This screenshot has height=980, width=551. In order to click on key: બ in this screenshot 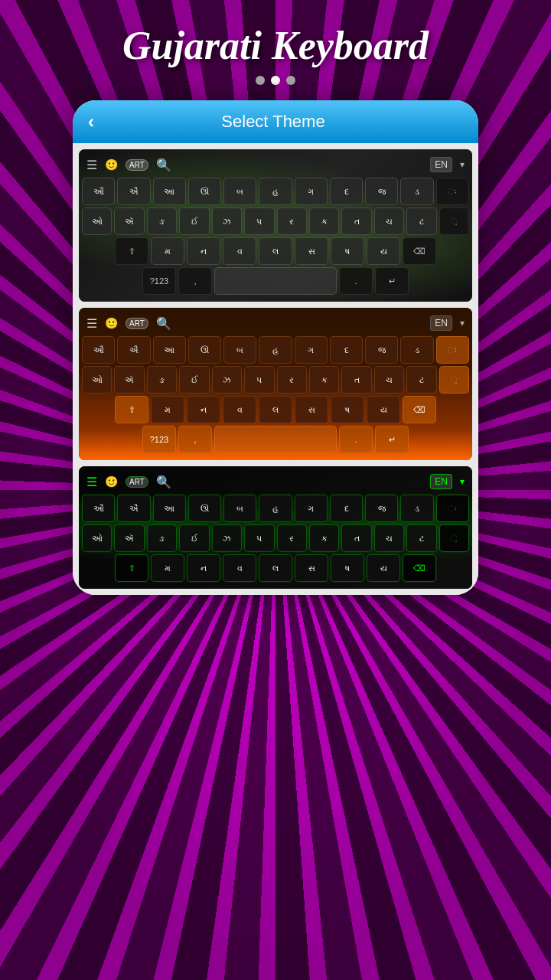, I will do `click(240, 191)`.